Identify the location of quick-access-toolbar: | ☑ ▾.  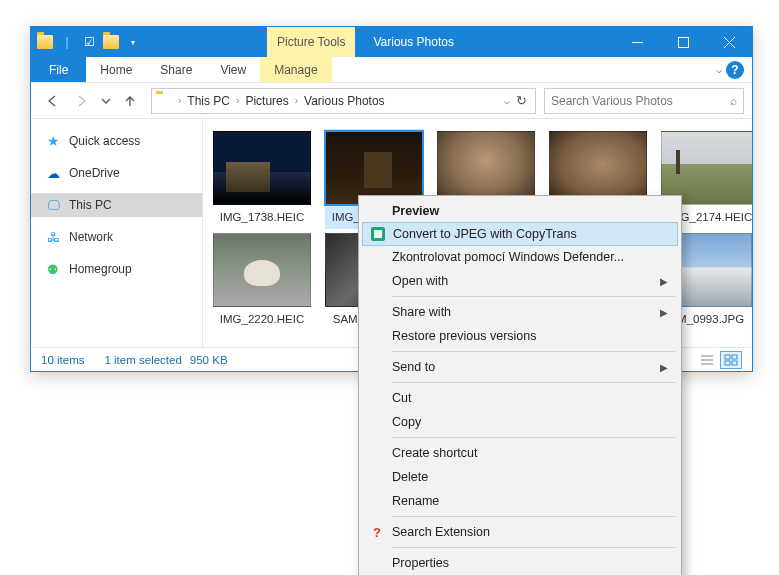
(89, 42).